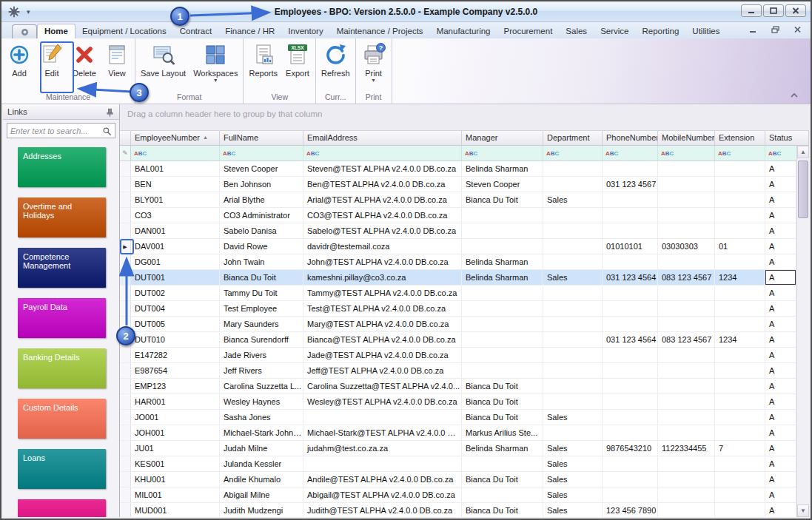  I want to click on cell-employeenumber: JOH001, so click(175, 433).